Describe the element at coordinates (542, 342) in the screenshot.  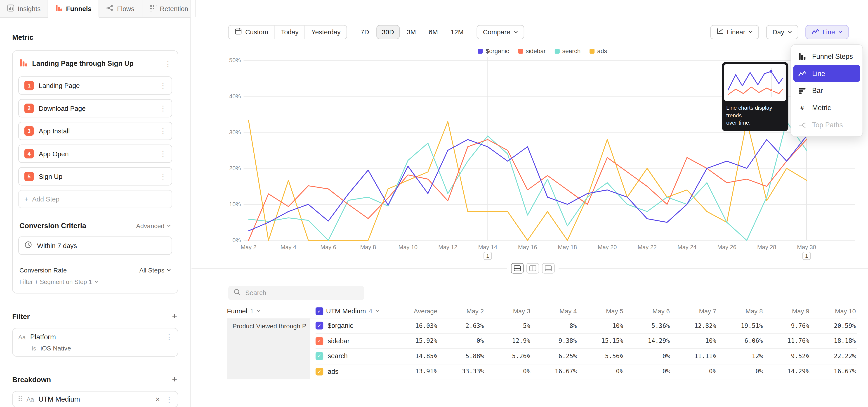
I see `results-table: Funnel 1 ✓ UTM Medium 4 AverageMay 2May …` at that location.